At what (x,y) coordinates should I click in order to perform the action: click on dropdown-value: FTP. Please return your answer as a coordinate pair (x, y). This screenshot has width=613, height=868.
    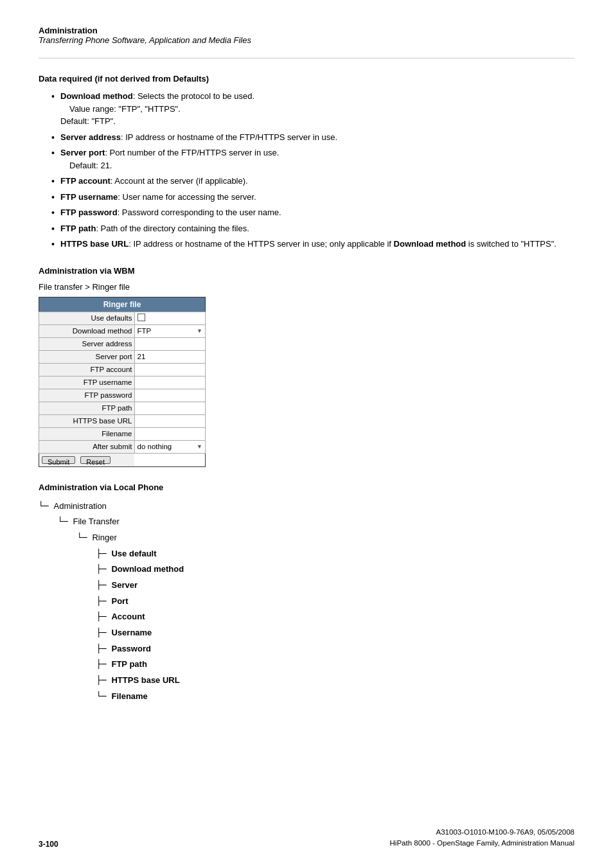
    Looking at the image, I should click on (145, 331).